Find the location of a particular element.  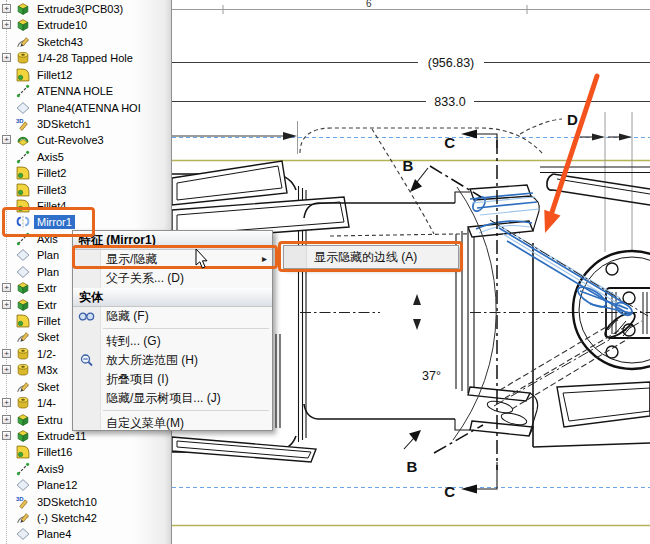

tree-item-extrude10: +Extrude10 is located at coordinates (86, 25).